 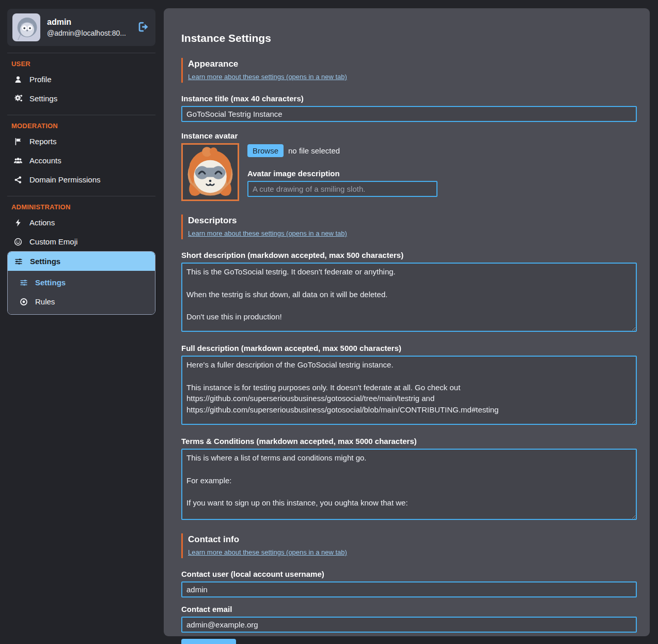 I want to click on sidebar-item-label: Reports, so click(x=43, y=142).